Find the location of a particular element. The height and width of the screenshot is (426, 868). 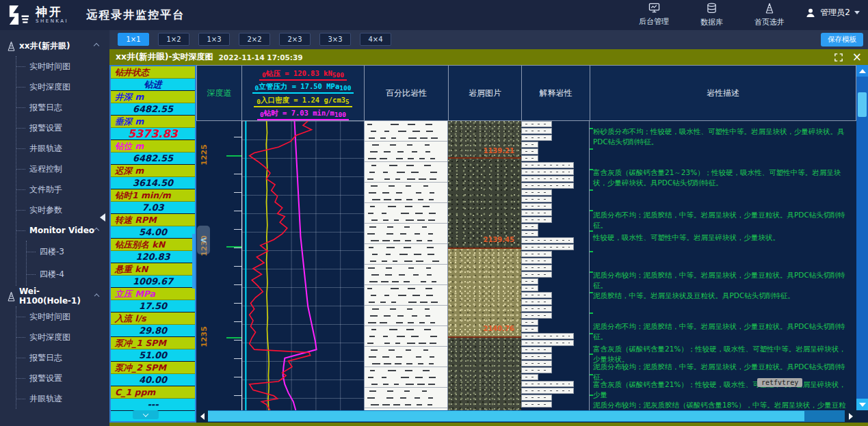

user-name: 管理员2 is located at coordinates (835, 12).